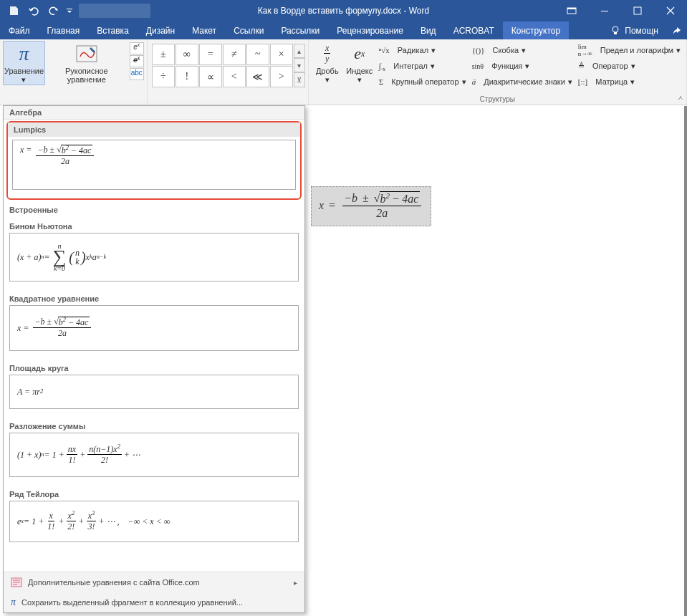  I want to click on symbols-more: ⊻, so click(299, 80).